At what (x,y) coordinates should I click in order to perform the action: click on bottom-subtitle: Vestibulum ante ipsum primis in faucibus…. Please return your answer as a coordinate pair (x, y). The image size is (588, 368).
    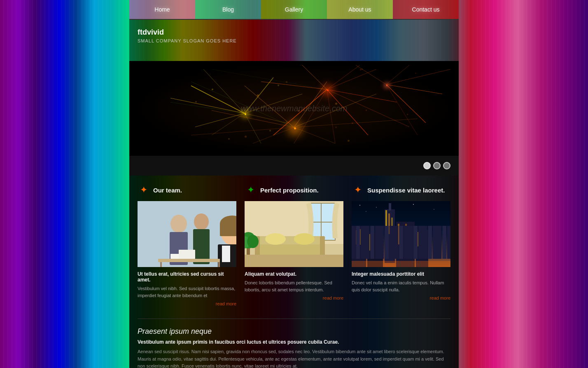
    Looking at the image, I should click on (294, 342).